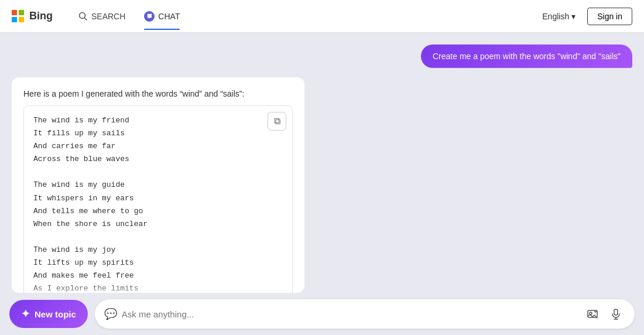 This screenshot has width=644, height=335. Describe the element at coordinates (14, 20) in the screenshot. I see `ms-logo-blue` at that location.